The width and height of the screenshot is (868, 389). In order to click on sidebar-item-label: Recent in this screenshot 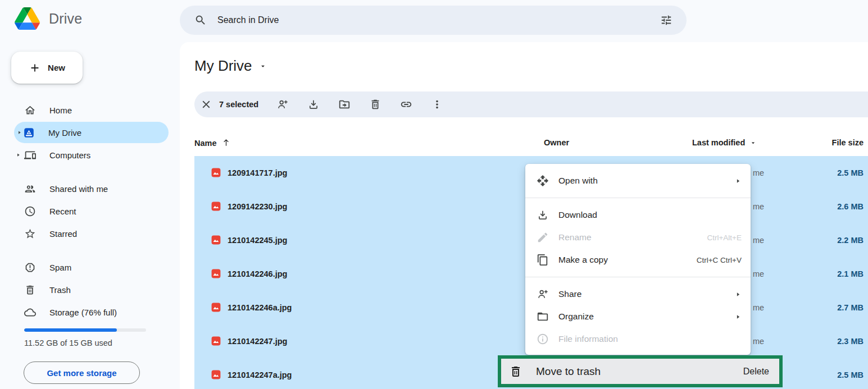, I will do `click(63, 211)`.